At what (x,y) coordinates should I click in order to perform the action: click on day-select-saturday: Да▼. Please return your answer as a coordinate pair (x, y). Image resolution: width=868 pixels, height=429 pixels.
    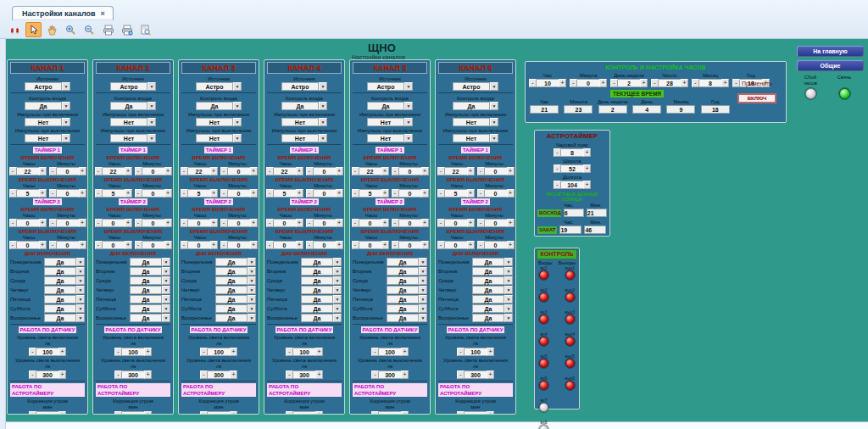
    Looking at the image, I should click on (407, 309).